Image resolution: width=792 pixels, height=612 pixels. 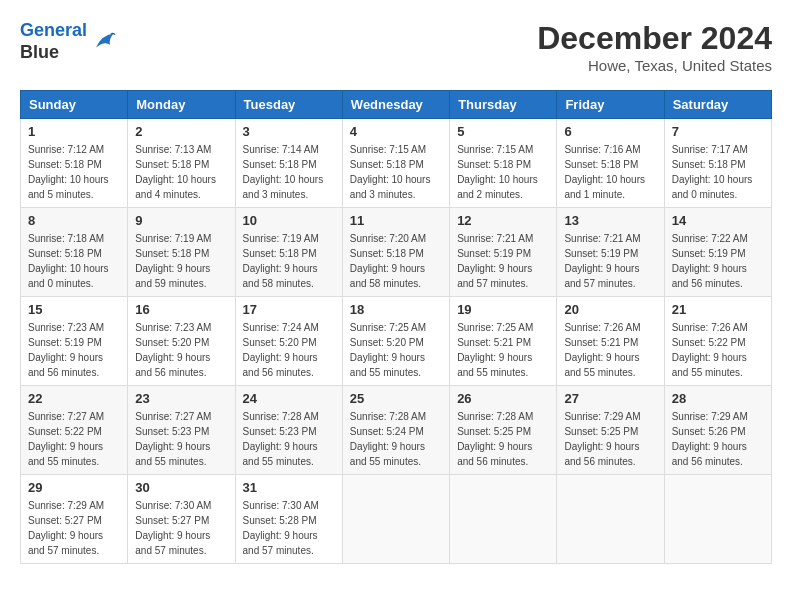 What do you see at coordinates (103, 42) in the screenshot?
I see `logo-bird-icon` at bounding box center [103, 42].